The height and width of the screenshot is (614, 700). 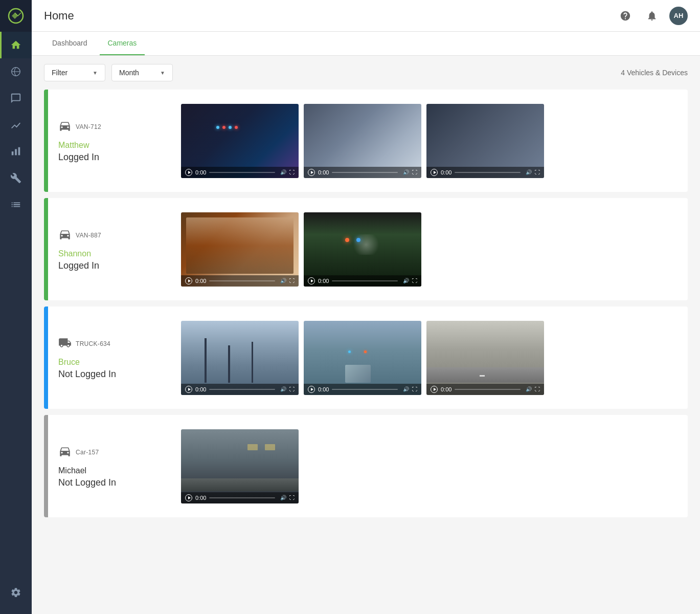 What do you see at coordinates (366, 44) in the screenshot?
I see `tab-bar: Dashboard Cameras` at bounding box center [366, 44].